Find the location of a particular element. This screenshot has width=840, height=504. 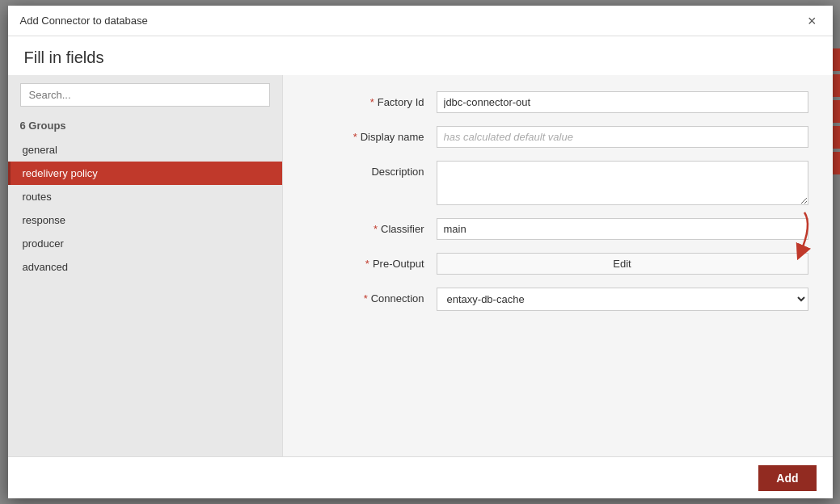

form-row-description: Description is located at coordinates (558, 183).